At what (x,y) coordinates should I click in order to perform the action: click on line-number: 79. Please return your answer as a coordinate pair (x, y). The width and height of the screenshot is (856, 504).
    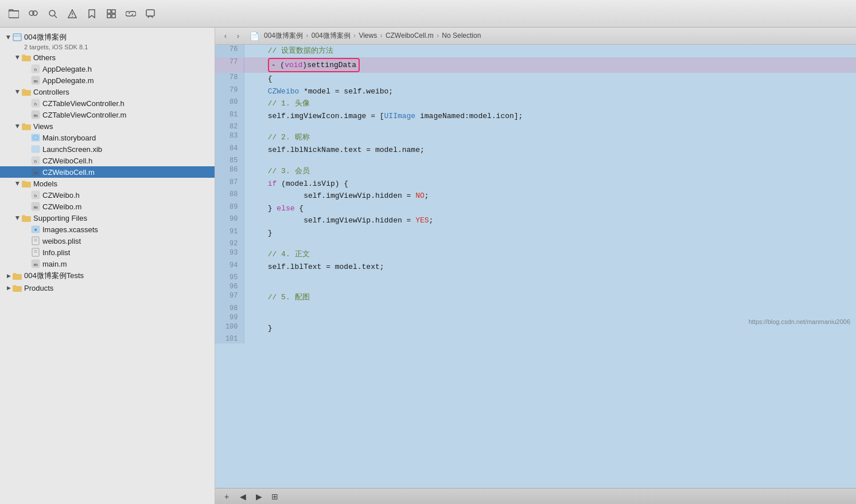
    Looking at the image, I should click on (229, 92).